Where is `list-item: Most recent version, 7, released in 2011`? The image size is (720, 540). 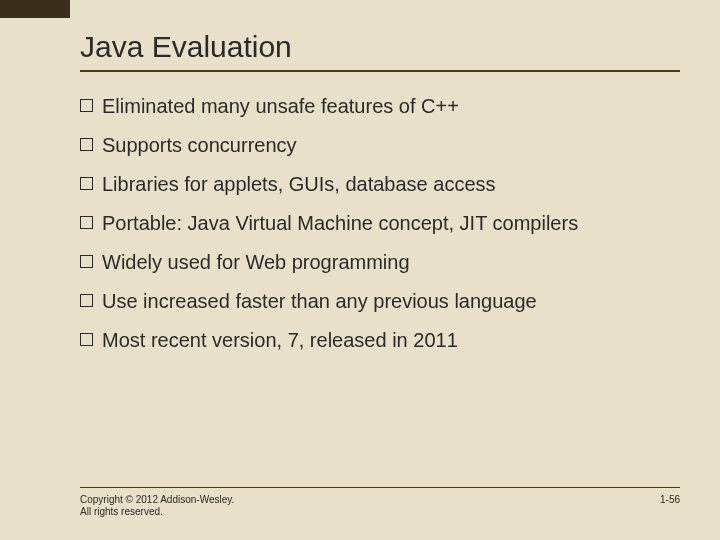 list-item: Most recent version, 7, released in 2011 is located at coordinates (380, 340).